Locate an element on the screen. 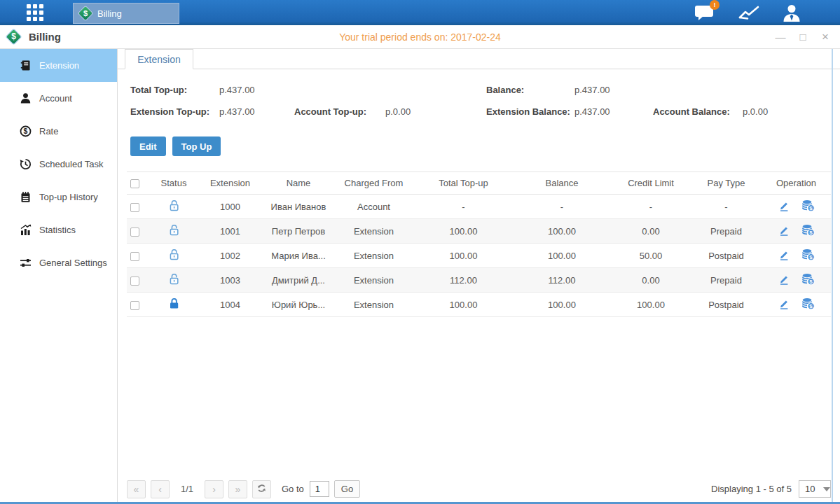  extension-balance-value: p.437.00 is located at coordinates (593, 112).